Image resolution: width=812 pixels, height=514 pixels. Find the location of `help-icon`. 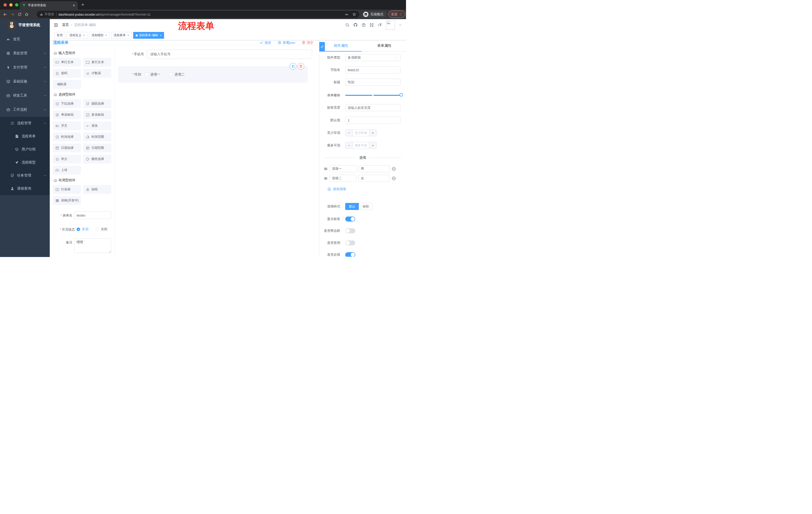

help-icon is located at coordinates (364, 25).